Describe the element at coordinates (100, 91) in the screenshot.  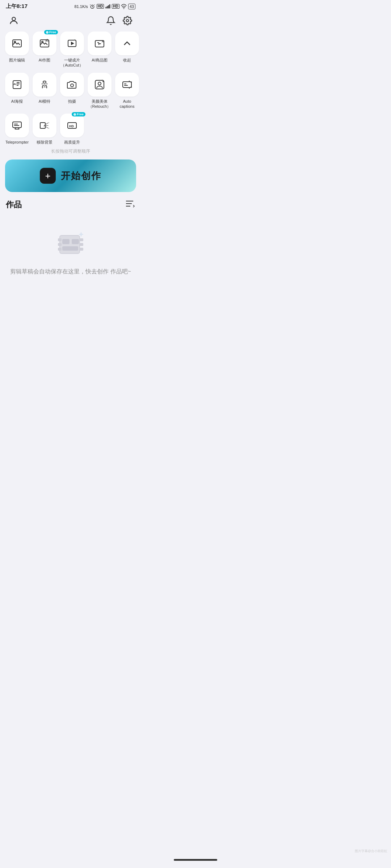
I see `tool-beauty: 美颜美体 （Retouch）` at that location.